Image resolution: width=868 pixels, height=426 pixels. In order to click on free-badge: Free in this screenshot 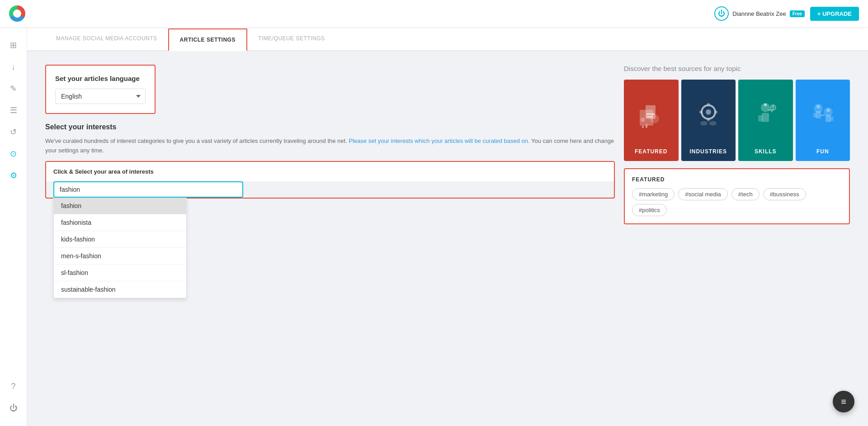, I will do `click(797, 14)`.